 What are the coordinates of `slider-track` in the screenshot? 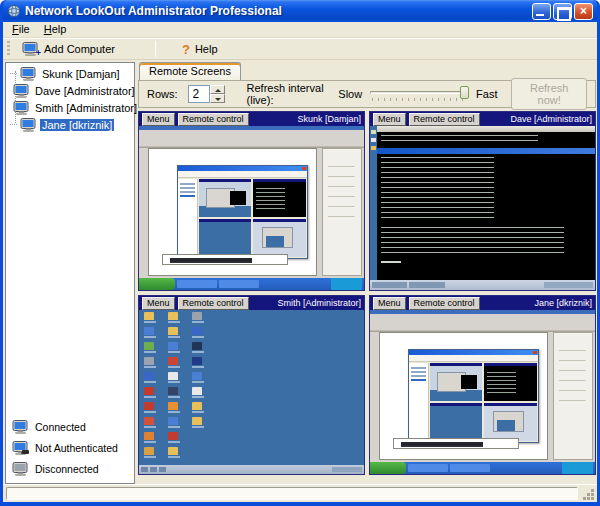 It's located at (419, 92).